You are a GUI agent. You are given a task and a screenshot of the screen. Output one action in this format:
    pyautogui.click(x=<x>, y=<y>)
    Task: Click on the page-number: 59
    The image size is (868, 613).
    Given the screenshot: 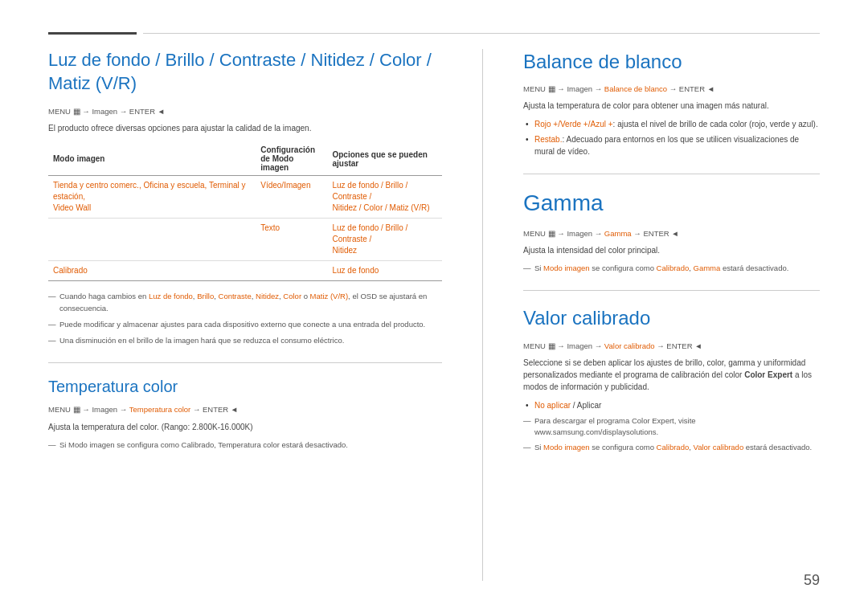 What is the action you would take?
    pyautogui.click(x=812, y=580)
    